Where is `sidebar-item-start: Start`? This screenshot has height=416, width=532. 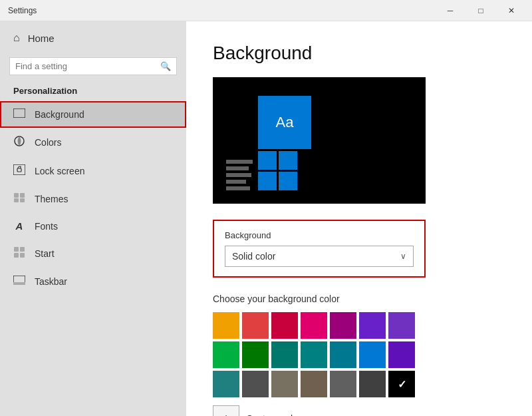
sidebar-item-start: Start is located at coordinates (93, 254).